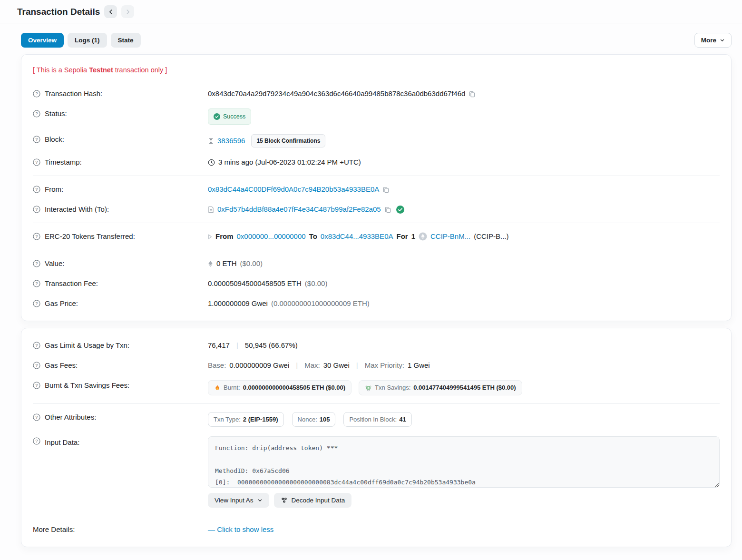  What do you see at coordinates (376, 304) in the screenshot?
I see `row-gas-price: ? Gas Price: 1.000000009 Gwei (0.0000000…` at bounding box center [376, 304].